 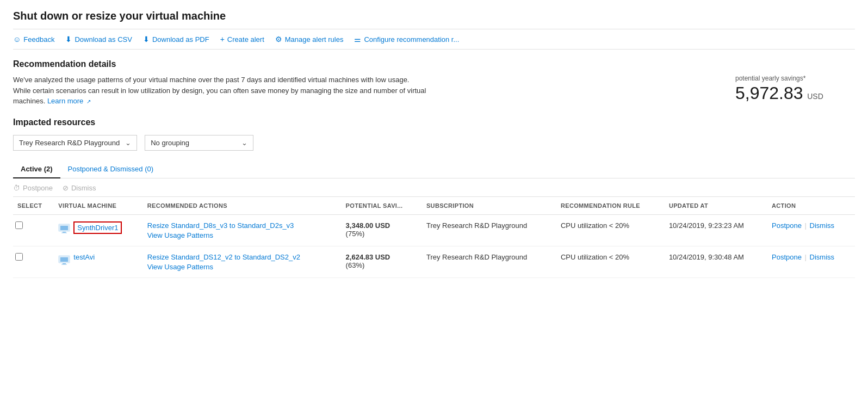 What do you see at coordinates (786, 257) in the screenshot?
I see `row2-postpone-link: Postpone` at bounding box center [786, 257].